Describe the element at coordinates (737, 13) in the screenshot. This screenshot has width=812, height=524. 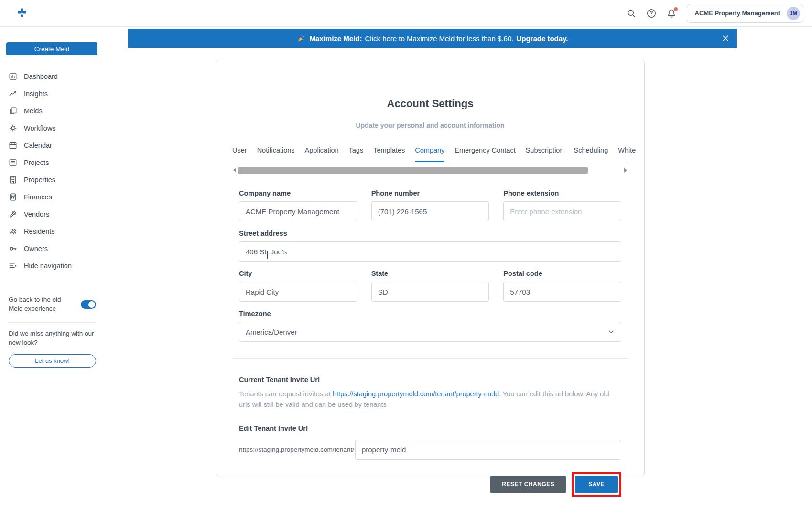
I see `org-name: ACME Property Management` at that location.